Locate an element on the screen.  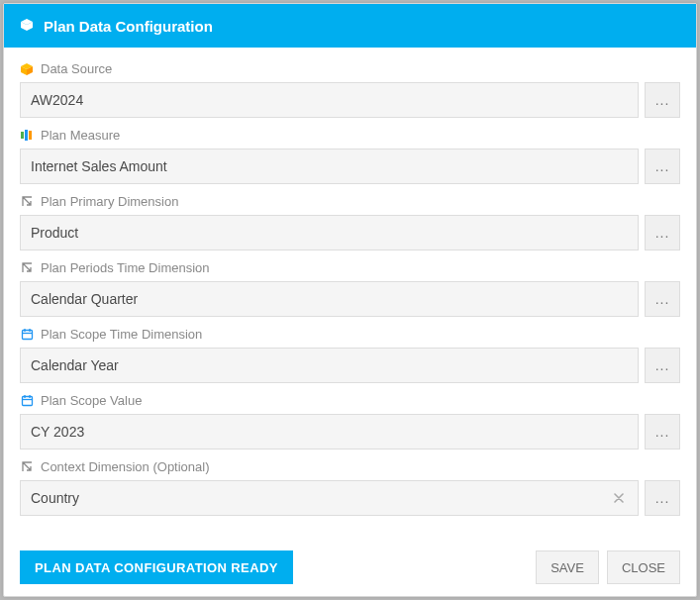
field-periods-dimension: Plan Periods Time Dimension Calendar Qua… is located at coordinates (350, 289).